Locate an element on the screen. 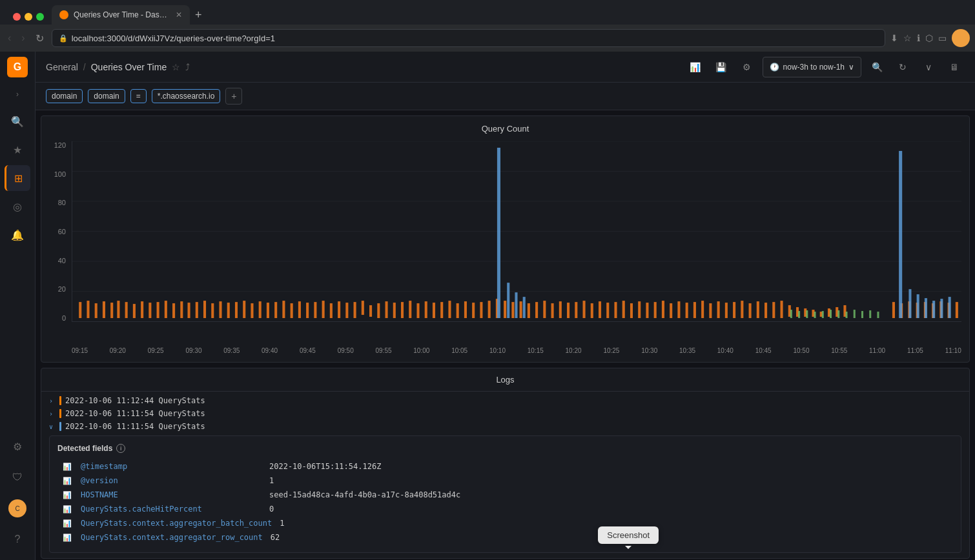 The image size is (975, 560). minimize-traffic-light is located at coordinates (28, 17).